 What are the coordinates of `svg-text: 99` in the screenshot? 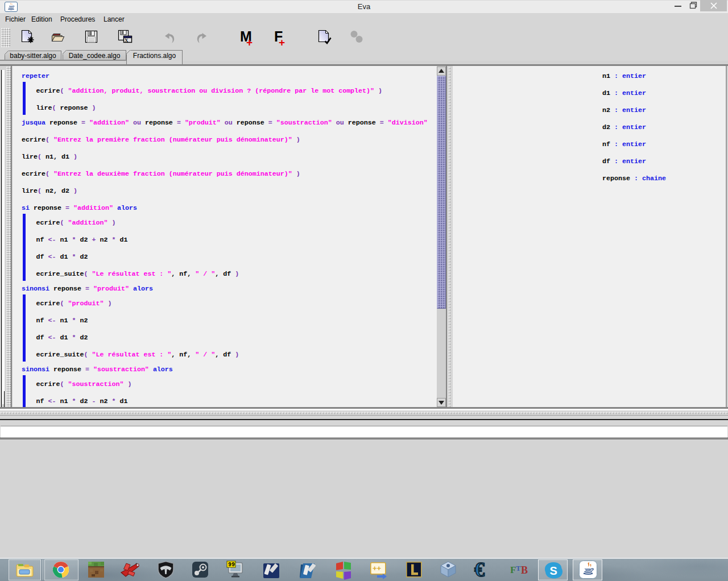 It's located at (231, 565).